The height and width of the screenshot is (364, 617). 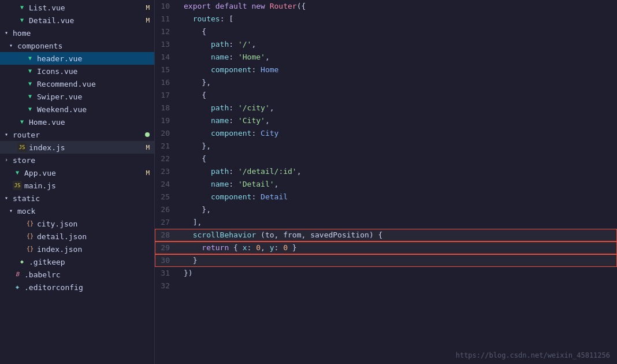 I want to click on line-content: path: '/',, so click(x=398, y=44).